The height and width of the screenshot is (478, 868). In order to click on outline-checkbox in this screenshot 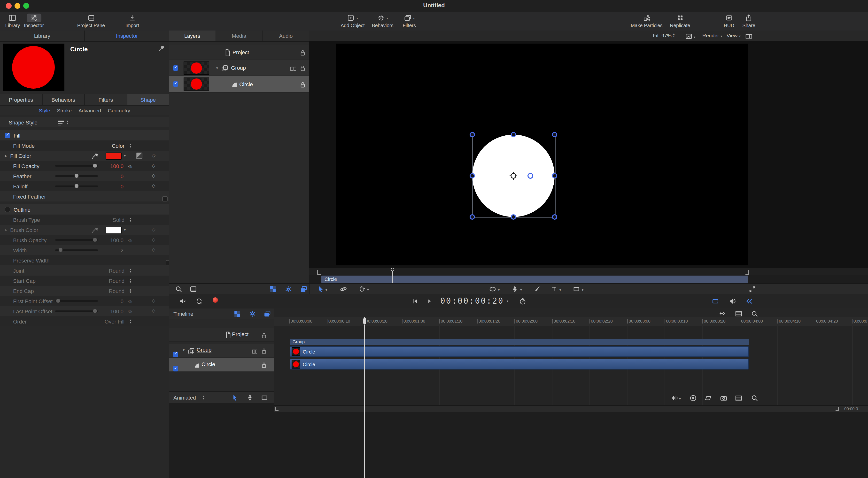, I will do `click(7, 210)`.